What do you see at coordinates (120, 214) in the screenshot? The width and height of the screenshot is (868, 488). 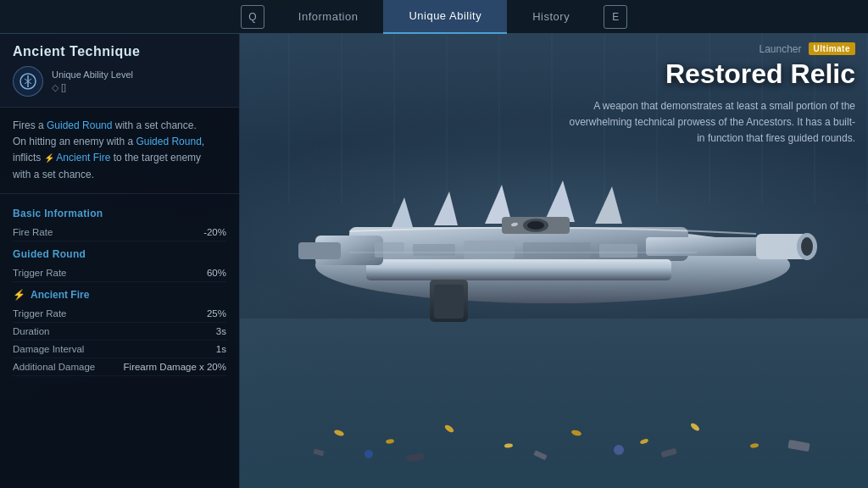 I see `basic-info-header: Basic Information` at bounding box center [120, 214].